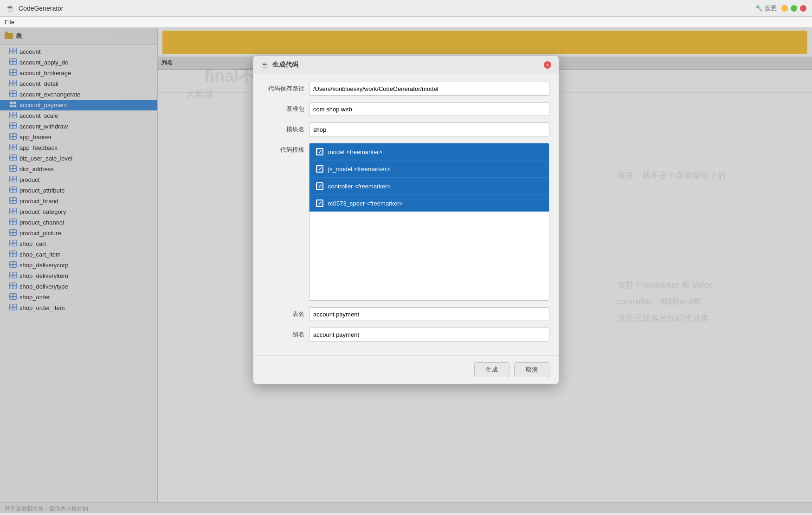  I want to click on template-label-model: model <freemarker>, so click(355, 152).